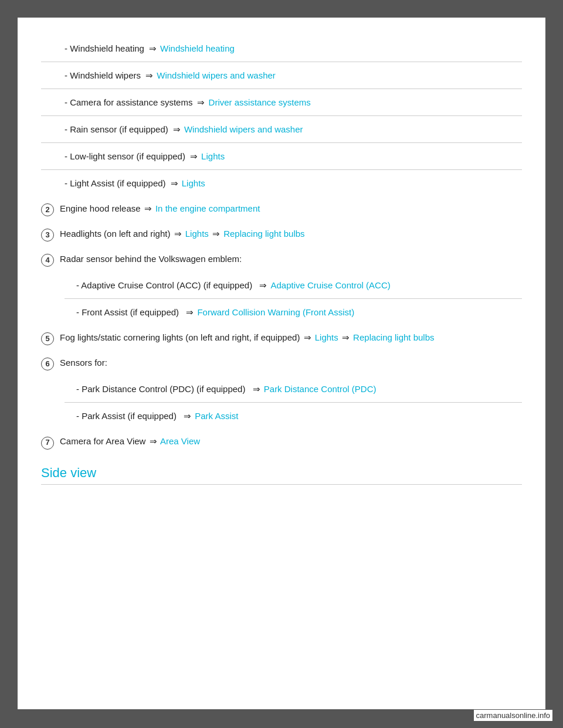  I want to click on link-acc: Adaptive Cruise Control (ACC), so click(330, 285).